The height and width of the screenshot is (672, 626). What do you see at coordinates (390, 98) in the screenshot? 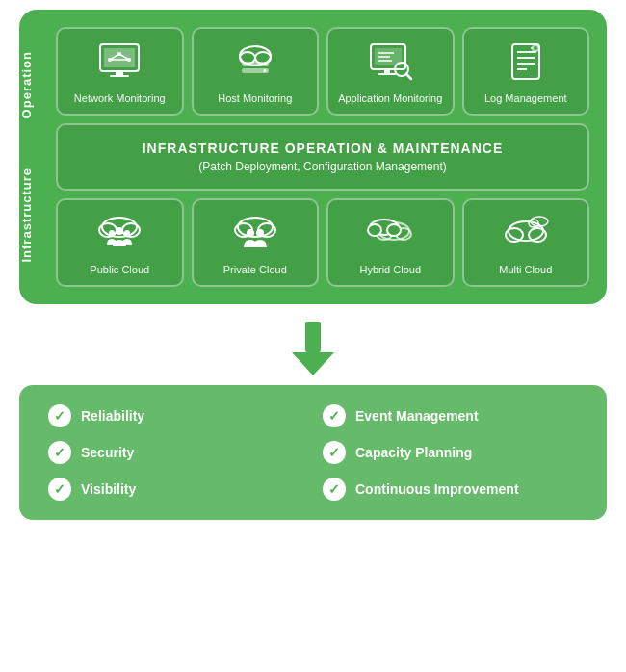
I see `application-monitoring-label: Application Monitoring` at bounding box center [390, 98].